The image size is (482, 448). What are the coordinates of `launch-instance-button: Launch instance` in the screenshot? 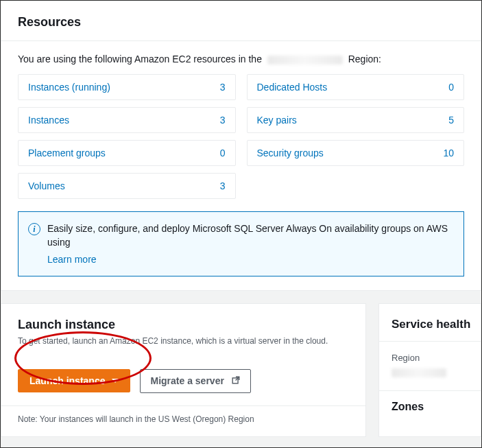 It's located at (74, 381).